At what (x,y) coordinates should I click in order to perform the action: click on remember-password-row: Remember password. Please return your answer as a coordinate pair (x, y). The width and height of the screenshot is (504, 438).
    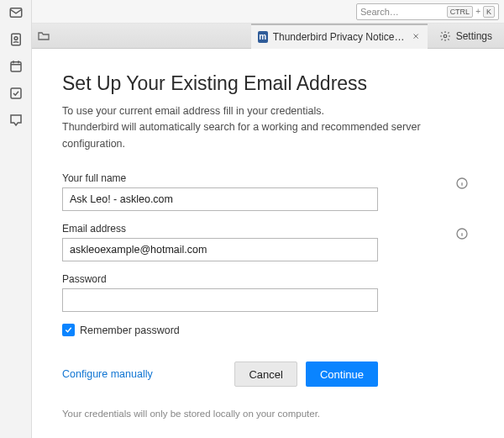
    Looking at the image, I should click on (268, 330).